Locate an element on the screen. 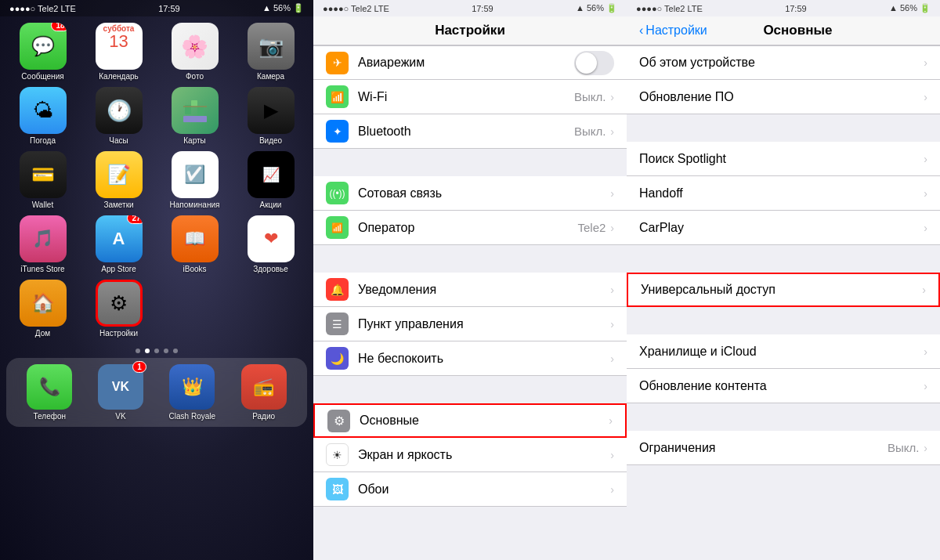 This screenshot has width=940, height=560. back-button: ‹ Настройки is located at coordinates (674, 31).